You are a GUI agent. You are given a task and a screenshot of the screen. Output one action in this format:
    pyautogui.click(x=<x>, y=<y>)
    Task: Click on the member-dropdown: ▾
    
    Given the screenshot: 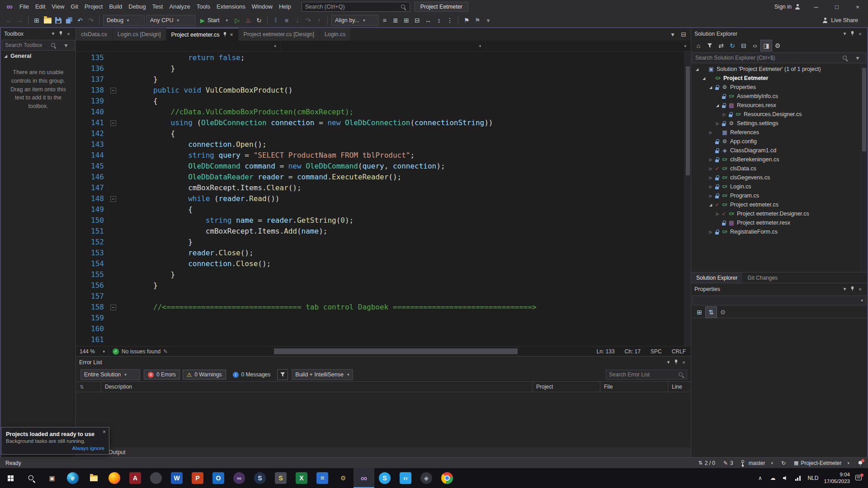 What is the action you would take?
    pyautogui.click(x=589, y=46)
    